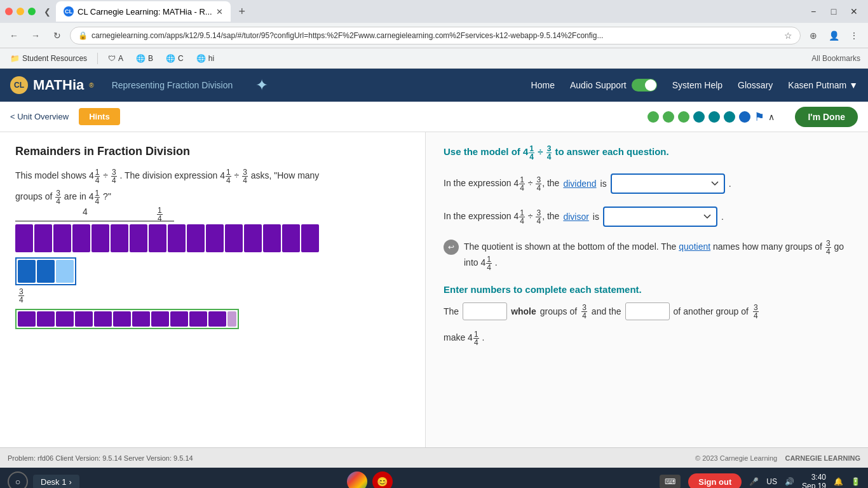  What do you see at coordinates (647, 184) in the screenshot?
I see `question-1-line: In the expression 414 ÷ 34, the dividend…` at bounding box center [647, 184].